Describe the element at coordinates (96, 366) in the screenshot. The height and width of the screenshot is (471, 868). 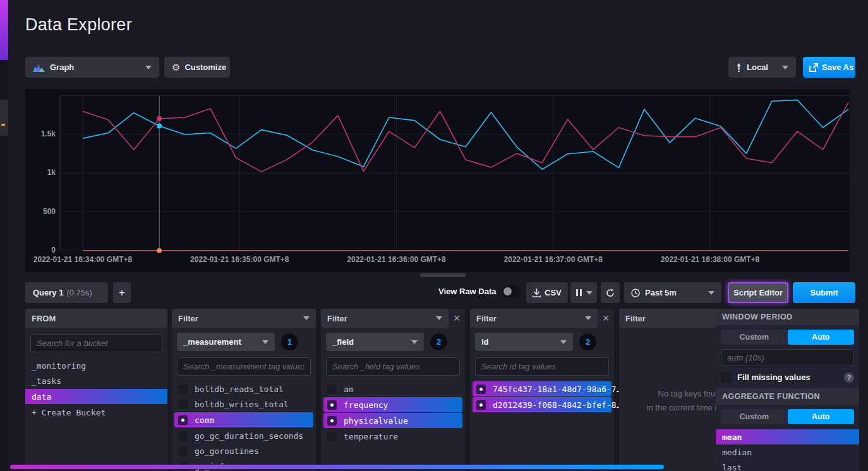
I see `bucket-row: _monitoring` at that location.